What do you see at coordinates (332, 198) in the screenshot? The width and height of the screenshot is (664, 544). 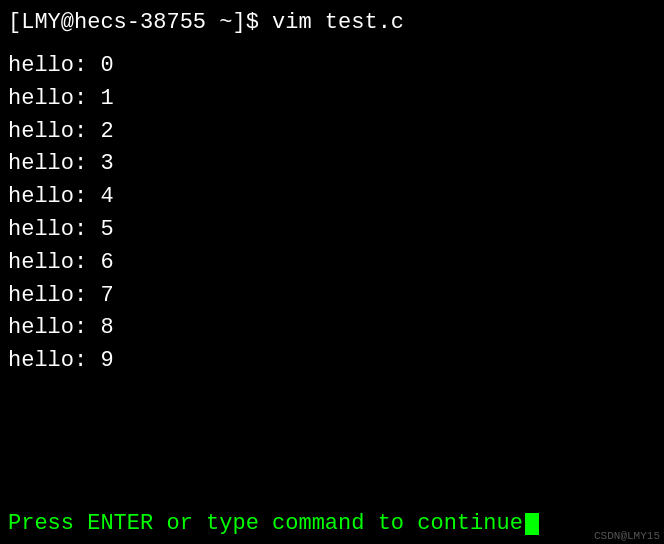 I see `output-line: hello: 4` at bounding box center [332, 198].